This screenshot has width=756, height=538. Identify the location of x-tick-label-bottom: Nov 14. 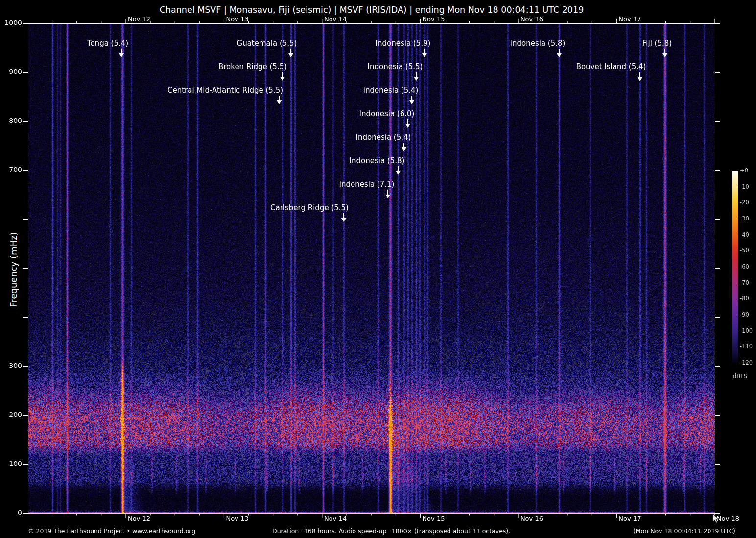
(335, 518).